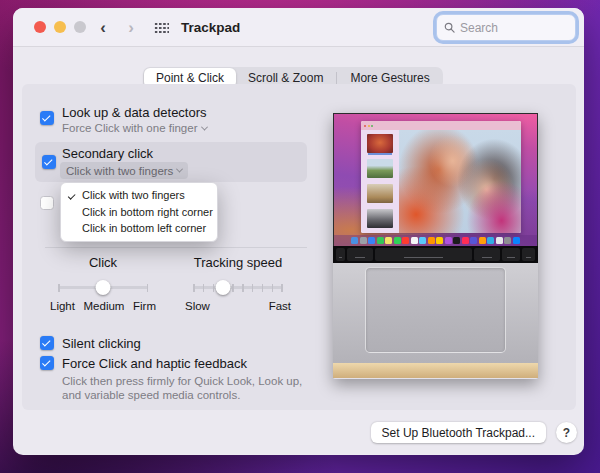  What do you see at coordinates (60, 27) in the screenshot?
I see `traffic-lights` at bounding box center [60, 27].